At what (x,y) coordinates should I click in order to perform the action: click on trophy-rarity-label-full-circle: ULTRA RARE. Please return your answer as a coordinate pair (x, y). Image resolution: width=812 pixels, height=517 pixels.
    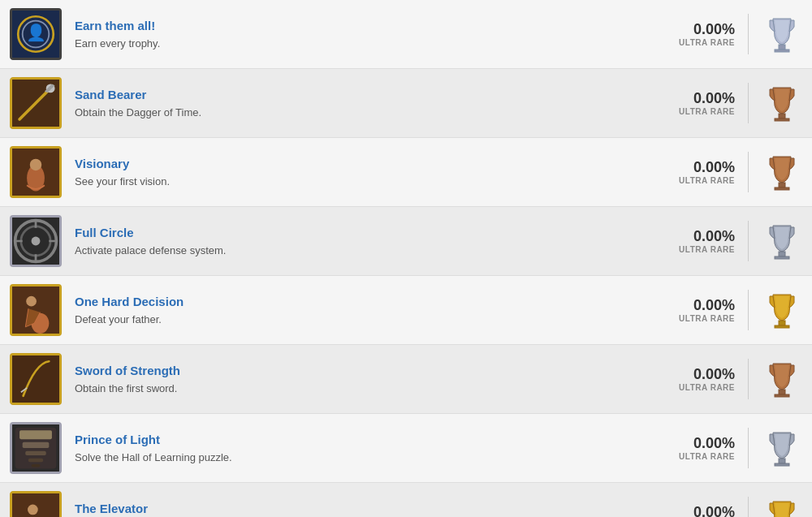
    Looking at the image, I should click on (706, 250).